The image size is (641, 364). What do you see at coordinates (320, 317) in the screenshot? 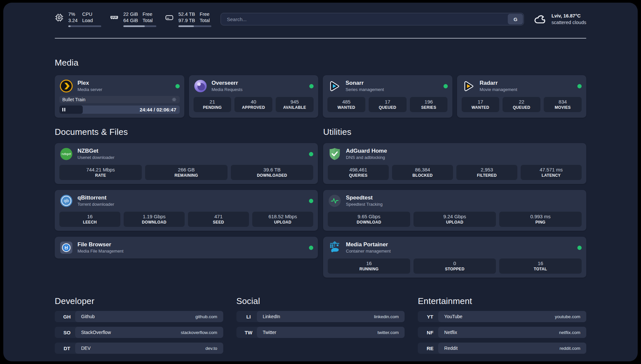
I see `social-links: Social LI LinkedIn linkedin.com TW Twitt…` at bounding box center [320, 317].